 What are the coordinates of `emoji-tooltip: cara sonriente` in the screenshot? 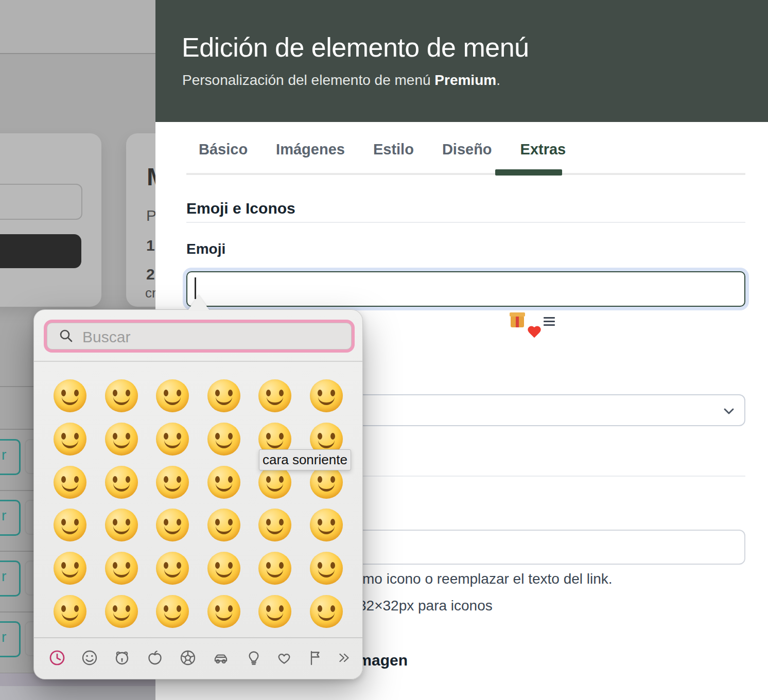 It's located at (305, 460).